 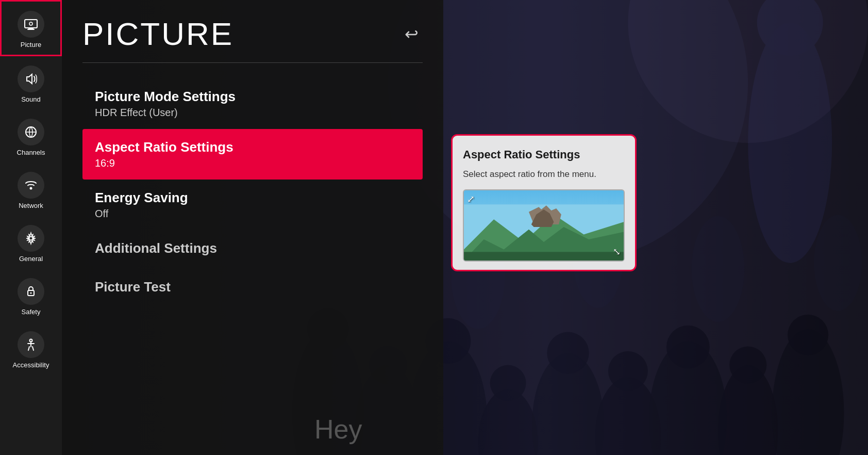 What do you see at coordinates (253, 214) in the screenshot?
I see `energy-saving-subtitle: Off` at bounding box center [253, 214].